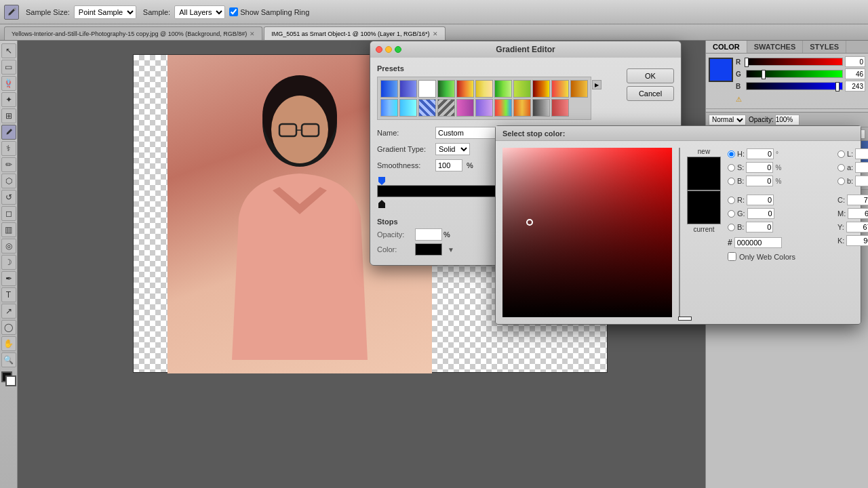 This screenshot has width=868, height=488. Describe the element at coordinates (389, 49) in the screenshot. I see `minimize-dot` at that location.